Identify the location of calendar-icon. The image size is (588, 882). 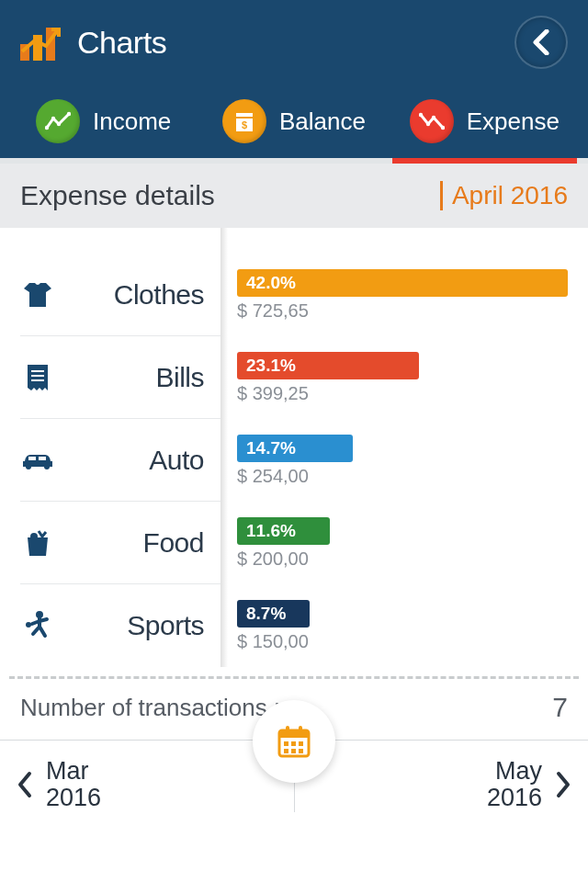
(294, 741).